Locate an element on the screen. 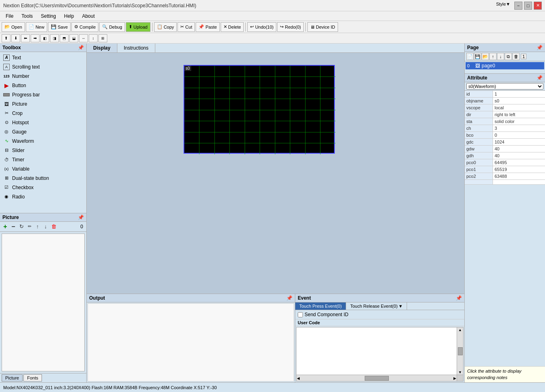  event-hscrollbar: ◀ ▶ is located at coordinates (377, 378).